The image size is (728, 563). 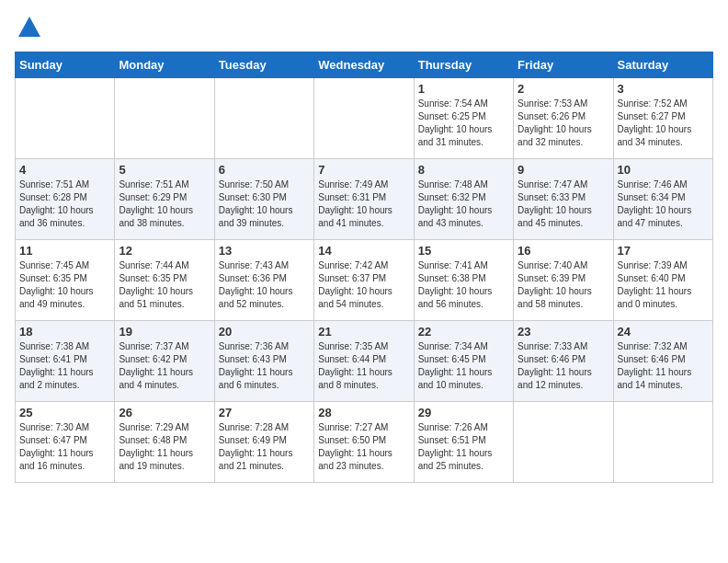 What do you see at coordinates (364, 447) in the screenshot?
I see `day-info: Sunrise: 7:27 AMSunset: 6:50 PMDaylight:…` at bounding box center [364, 447].